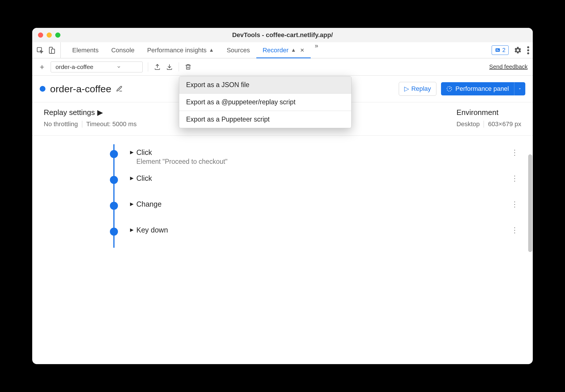 This screenshot has height=392, width=565. I want to click on titlebar: DevTools - coffee-cart.netlify.app/, so click(282, 35).